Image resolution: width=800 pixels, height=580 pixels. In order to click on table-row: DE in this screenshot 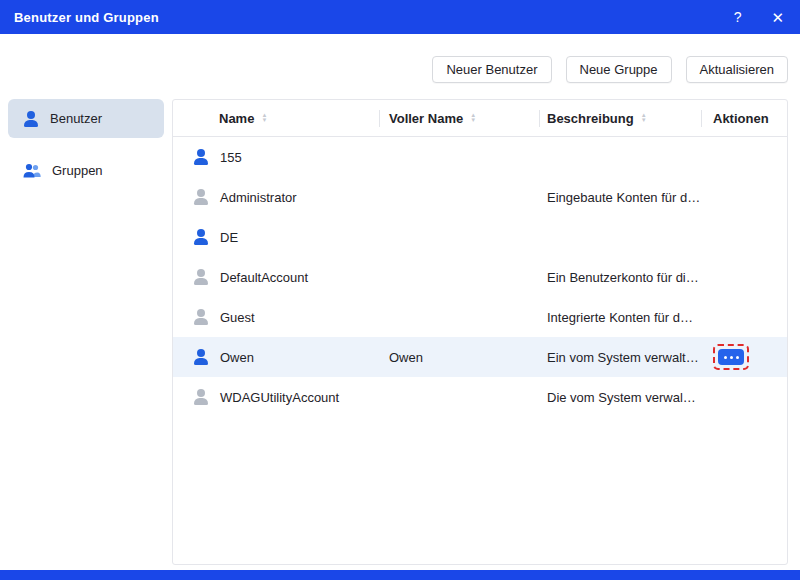, I will do `click(480, 237)`.